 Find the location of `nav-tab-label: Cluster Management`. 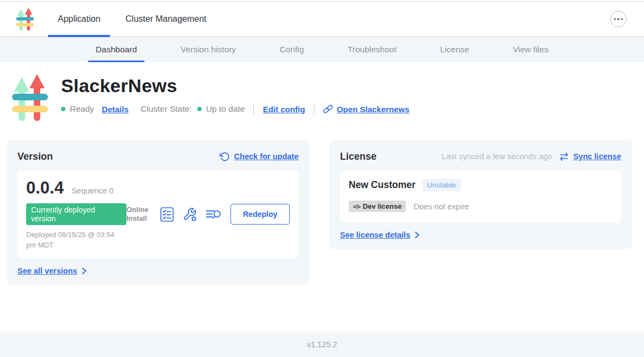

nav-tab-label: Cluster Management is located at coordinates (166, 19).